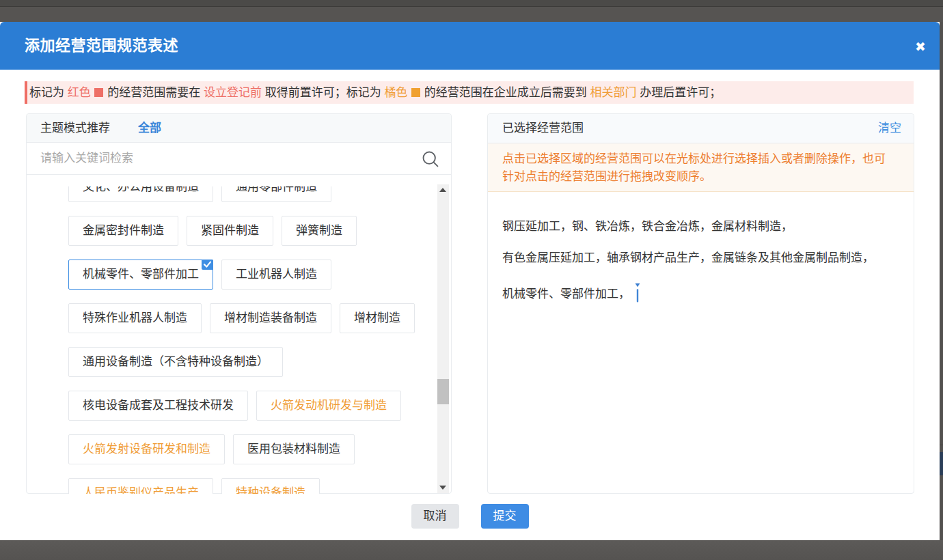 The width and height of the screenshot is (943, 560). I want to click on catalog-tabs: 主题模式推荐 全部, so click(239, 128).